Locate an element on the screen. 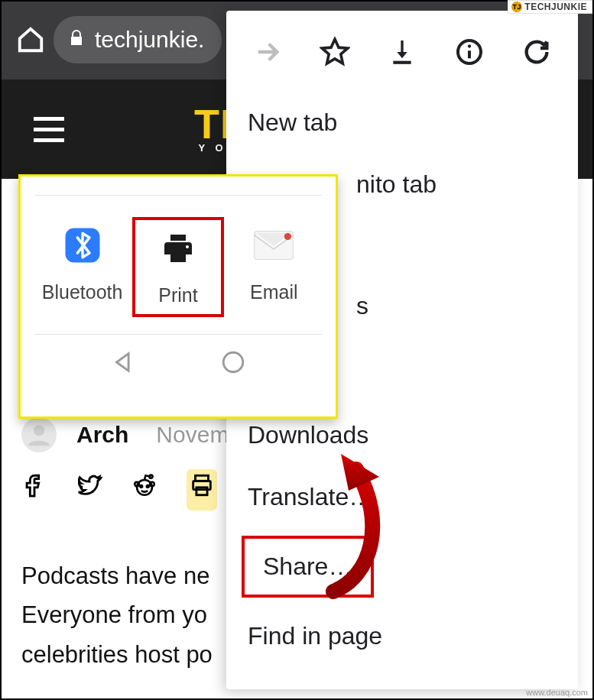 Image resolution: width=594 pixels, height=700 pixels. download-icon is located at coordinates (402, 52).